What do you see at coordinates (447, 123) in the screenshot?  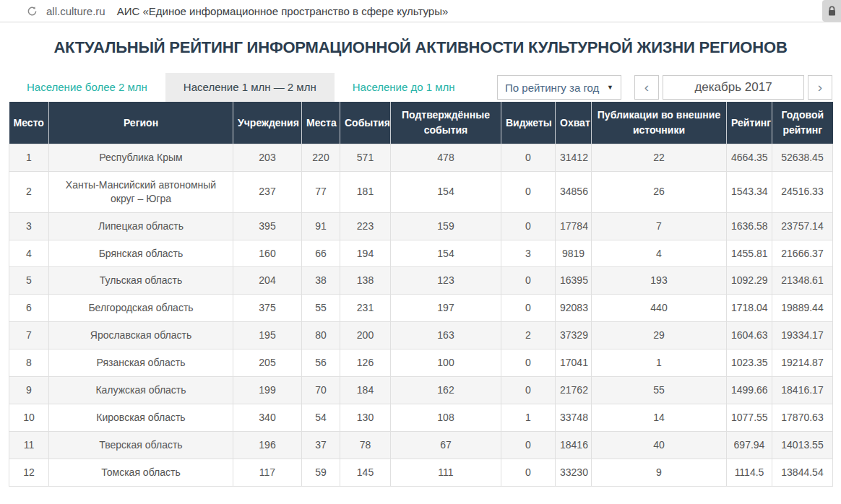 I see `column-header: Подтверждённые события` at bounding box center [447, 123].